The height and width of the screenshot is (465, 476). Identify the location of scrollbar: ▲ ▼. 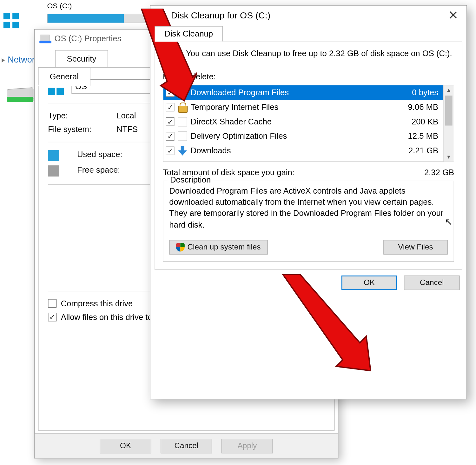
(448, 123).